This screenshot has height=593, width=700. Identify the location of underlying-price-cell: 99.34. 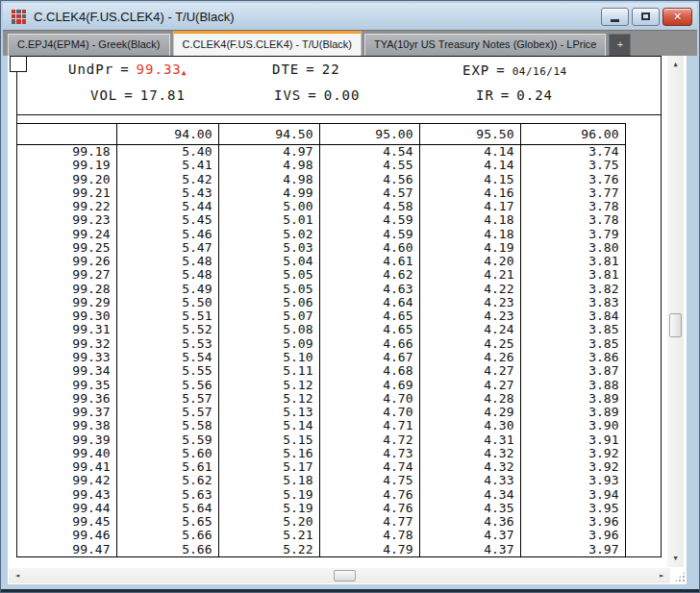
(66, 371).